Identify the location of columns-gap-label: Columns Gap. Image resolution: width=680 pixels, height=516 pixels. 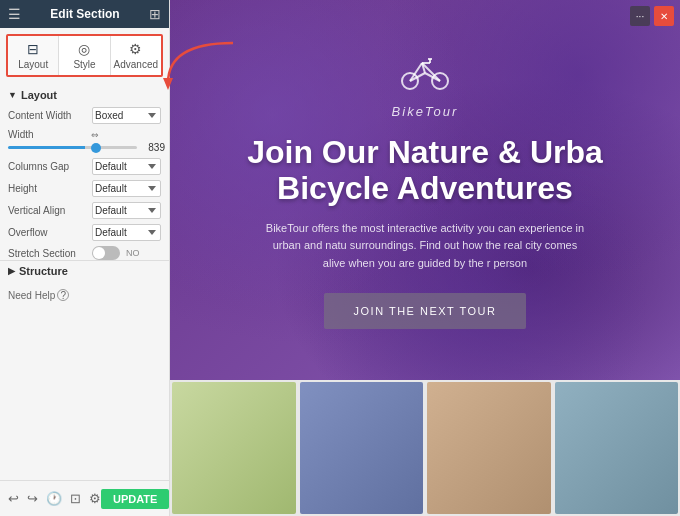
(48, 166).